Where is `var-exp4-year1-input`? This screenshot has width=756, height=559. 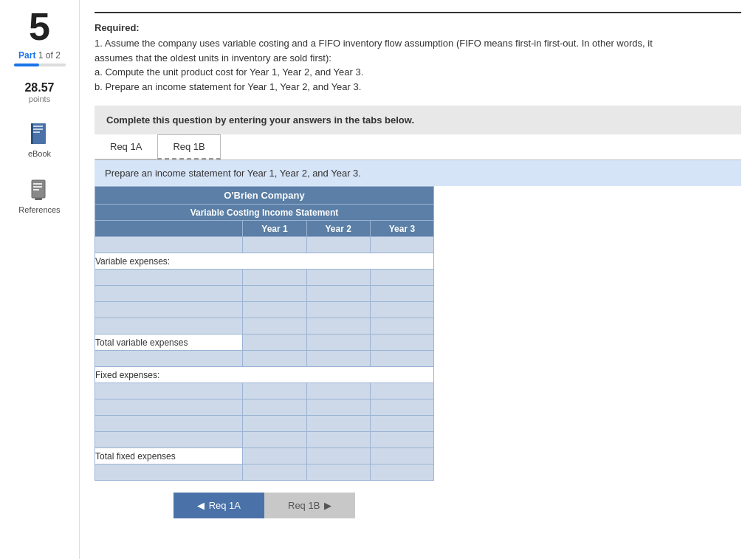 var-exp4-year1-input is located at coordinates (275, 326).